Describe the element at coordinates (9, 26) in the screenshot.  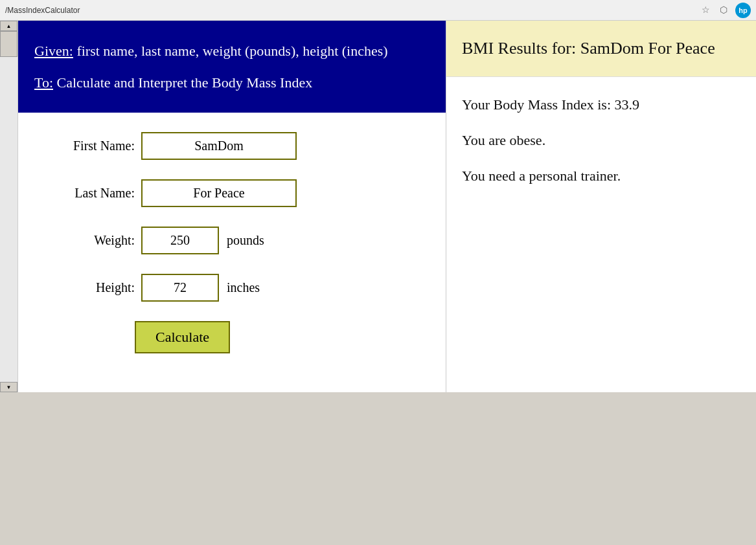
I see `scrollbar-up-btn: ▲` at that location.